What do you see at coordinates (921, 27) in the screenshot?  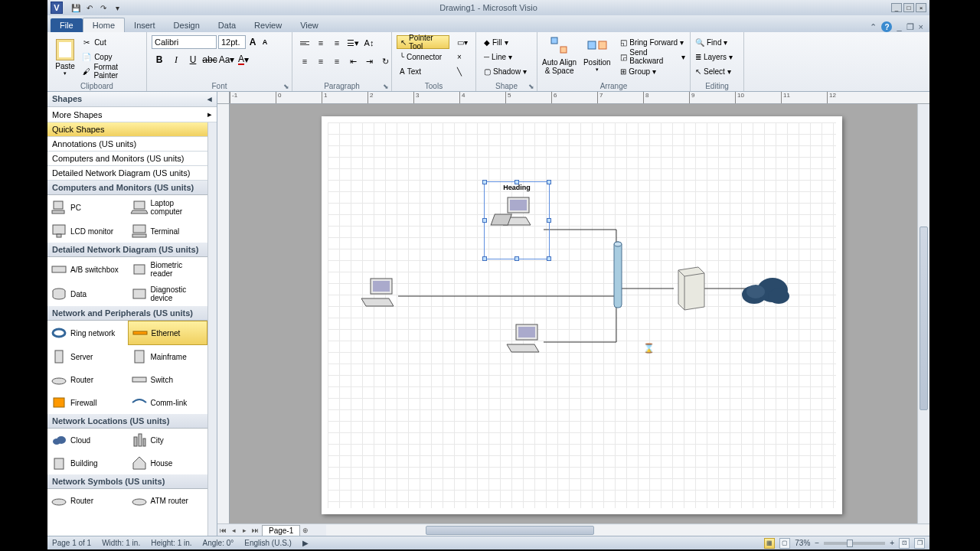 I see `doc-close-icon: ×` at bounding box center [921, 27].